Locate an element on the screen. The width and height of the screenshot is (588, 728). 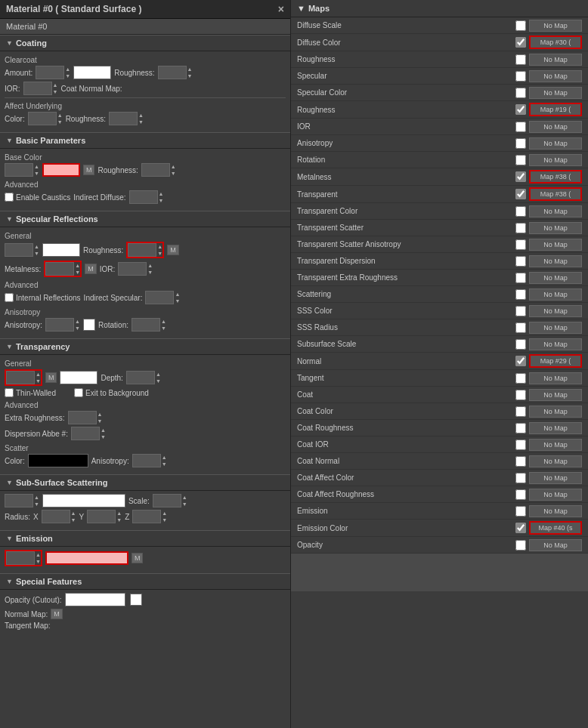
specular-metalness-spinner: 0,5 ▲▼ is located at coordinates (63, 269).